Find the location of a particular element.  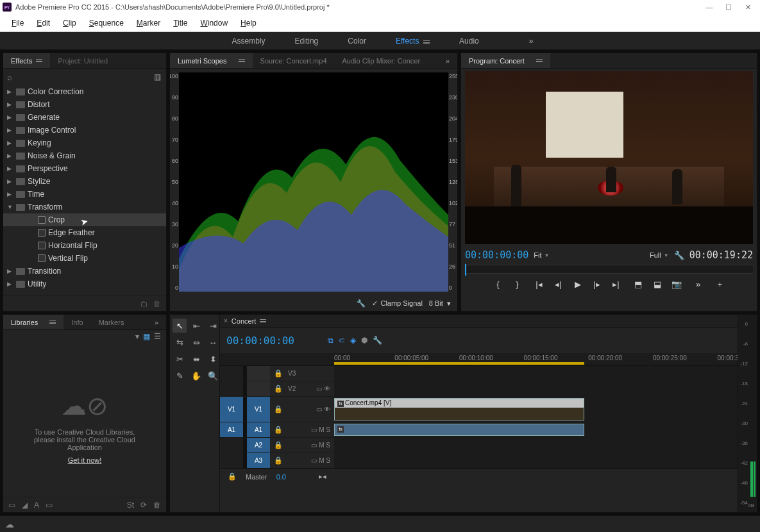

export-frame-icon: 📷 is located at coordinates (677, 284).